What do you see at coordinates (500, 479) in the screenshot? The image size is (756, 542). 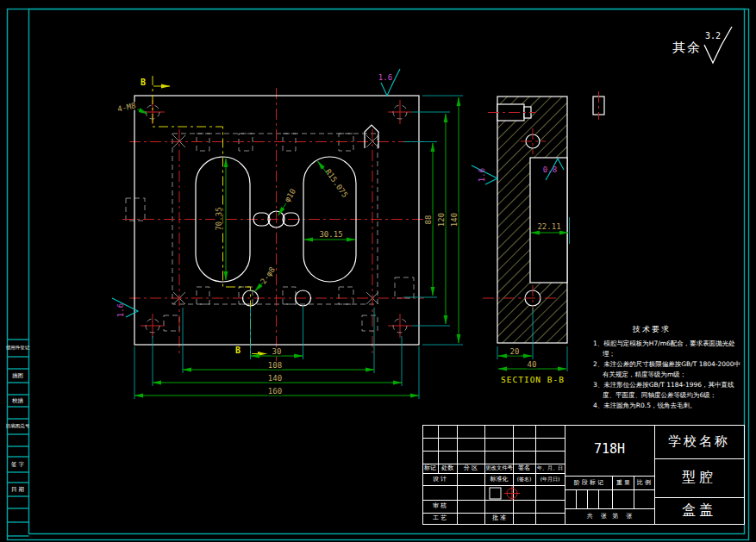 I see `role-standardization: 标准化` at bounding box center [500, 479].